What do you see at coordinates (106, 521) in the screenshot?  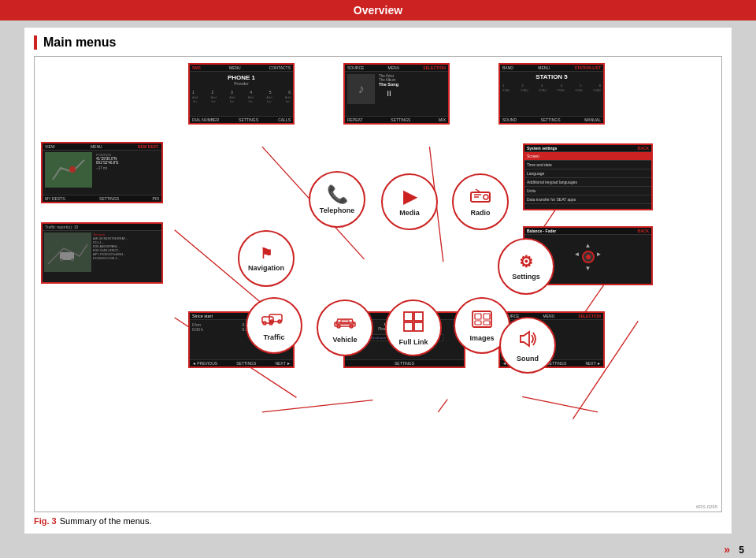 I see `fig-caption-text: Summary of the menus.` at bounding box center [106, 521].